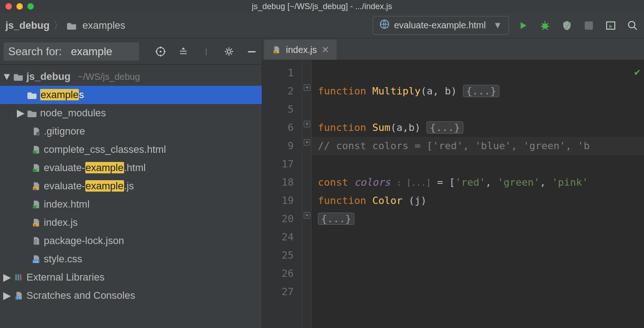 This screenshot has height=328, width=644. I want to click on library-icon, so click(19, 277).